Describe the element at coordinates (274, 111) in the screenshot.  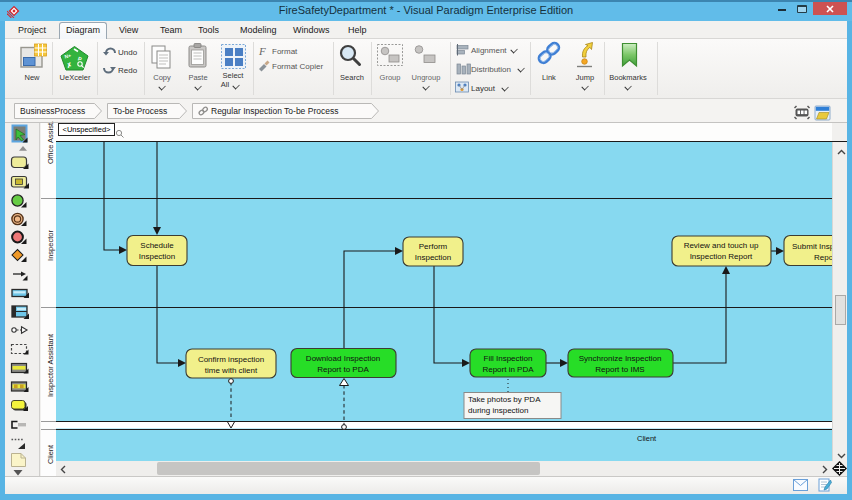
I see `svg-text:Regular Inspection To-be Proce: Regular Inspection To-be Process` at that location.